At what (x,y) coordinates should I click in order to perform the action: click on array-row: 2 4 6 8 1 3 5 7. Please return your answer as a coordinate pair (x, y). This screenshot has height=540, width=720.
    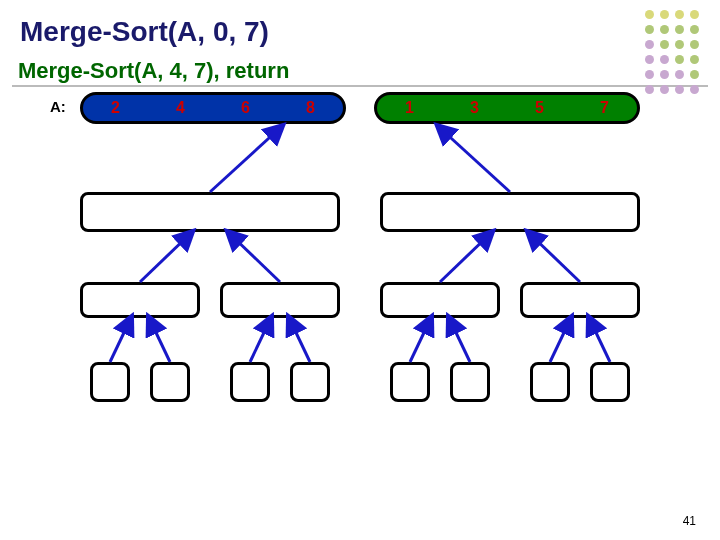
    Looking at the image, I should click on (360, 108).